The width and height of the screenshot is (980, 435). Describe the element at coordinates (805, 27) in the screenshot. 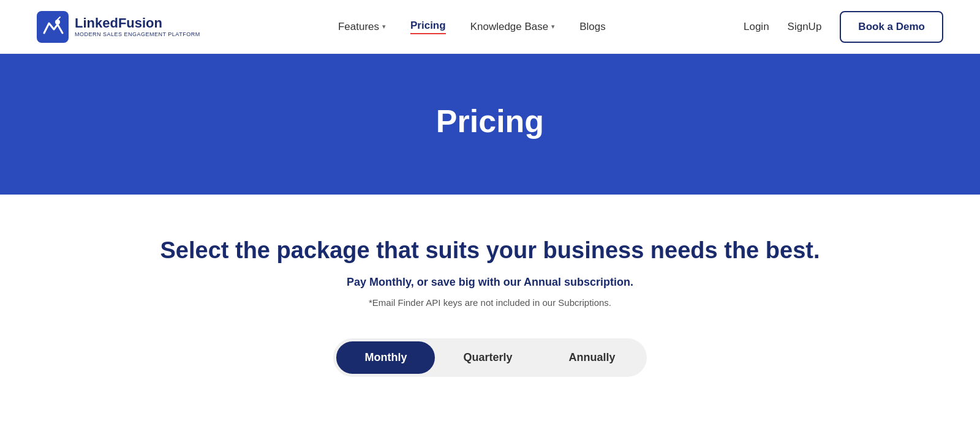

I see `signup-link: SignUp` at that location.